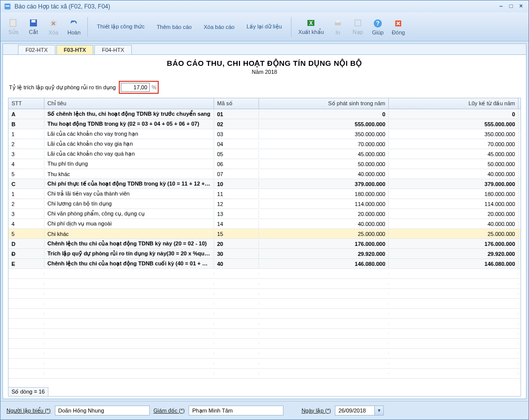  What do you see at coordinates (454, 214) in the screenshot?
I see `cell-lk: 20.000.000` at bounding box center [454, 214].